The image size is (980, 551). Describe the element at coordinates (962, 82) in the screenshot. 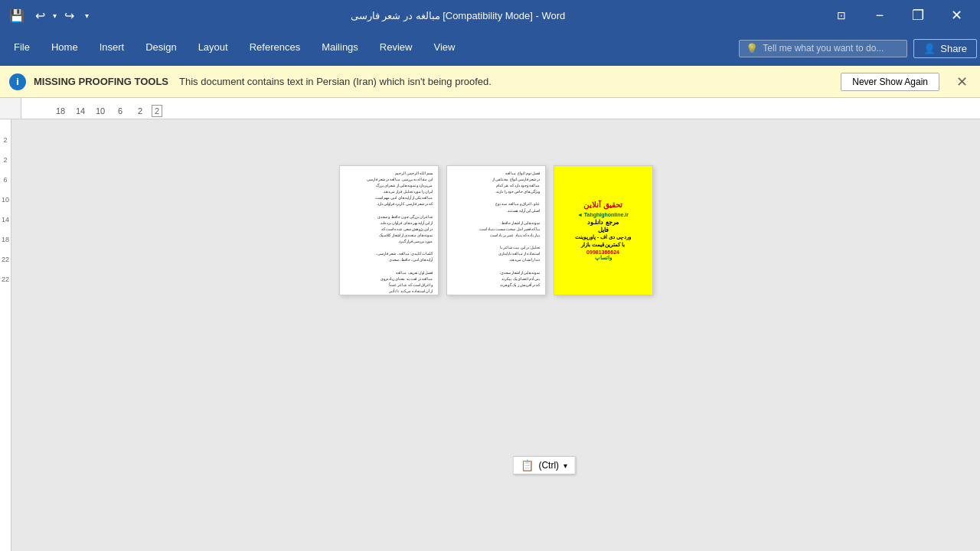

I see `notification-close-button: ✕` at that location.